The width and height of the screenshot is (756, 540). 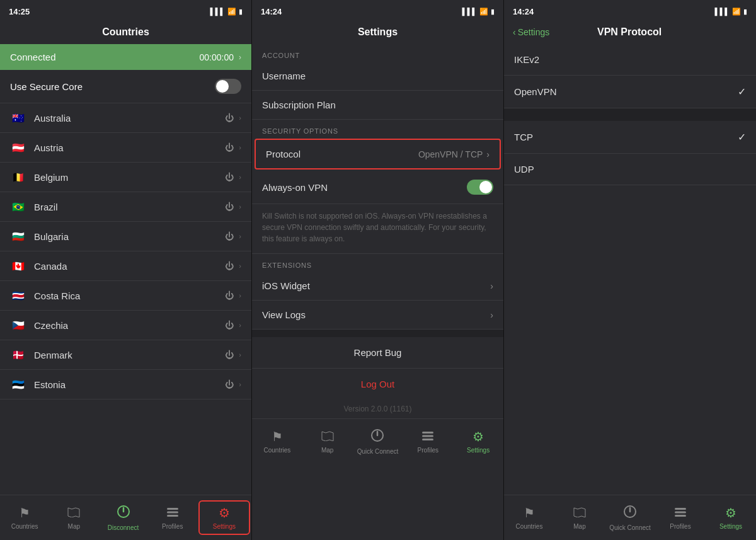 I want to click on nav-countries-1: ⚑ Countries, so click(x=25, y=518).